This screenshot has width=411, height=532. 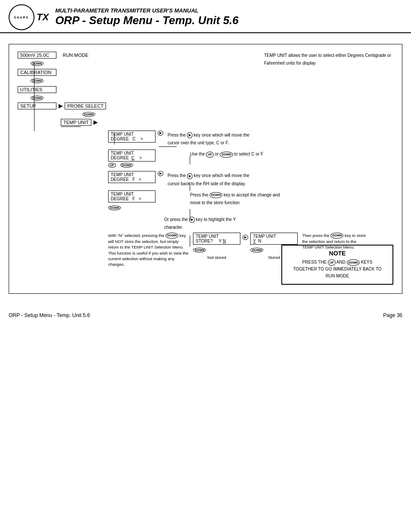 What do you see at coordinates (207, 223) in the screenshot?
I see `desc-5-block: Or press the ▶ key to highlight the Y ch…` at bounding box center [207, 223].